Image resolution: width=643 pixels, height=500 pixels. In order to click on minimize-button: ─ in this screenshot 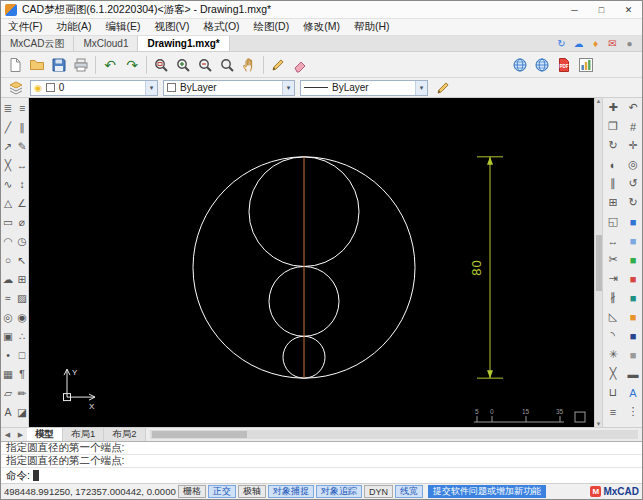, I will do `click(574, 10)`.